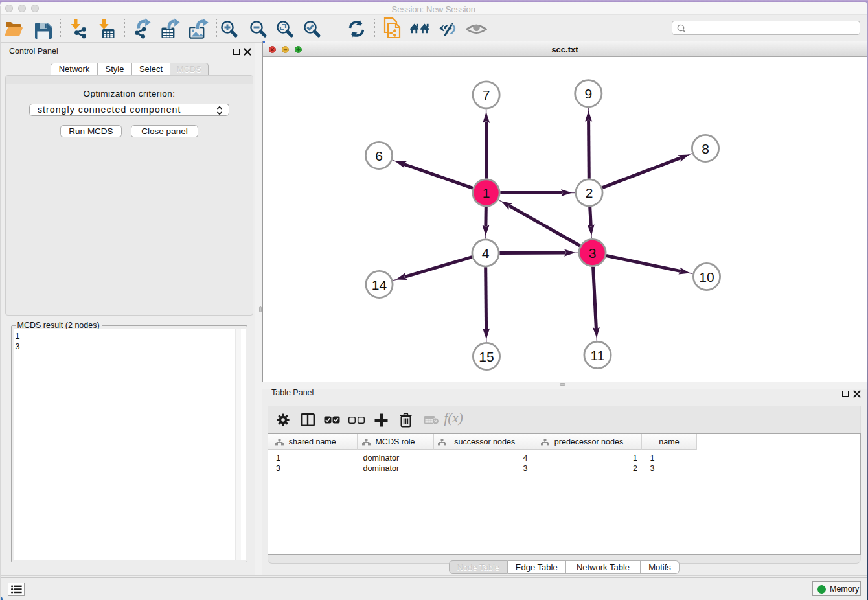  What do you see at coordinates (486, 356) in the screenshot?
I see `svg-text: 15` at bounding box center [486, 356].